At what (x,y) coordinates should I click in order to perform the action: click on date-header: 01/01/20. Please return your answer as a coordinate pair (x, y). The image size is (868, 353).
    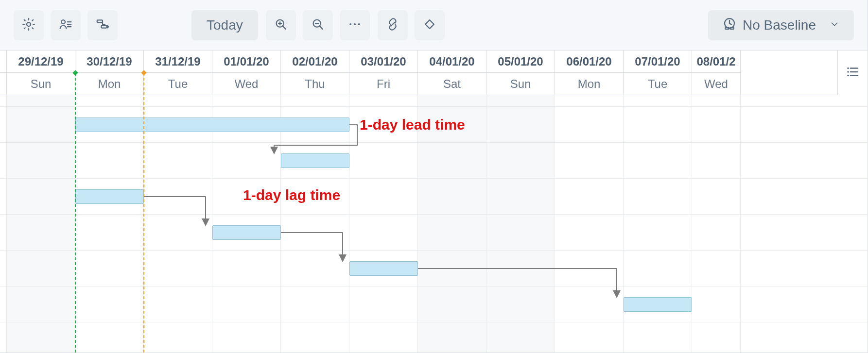
    Looking at the image, I should click on (247, 62).